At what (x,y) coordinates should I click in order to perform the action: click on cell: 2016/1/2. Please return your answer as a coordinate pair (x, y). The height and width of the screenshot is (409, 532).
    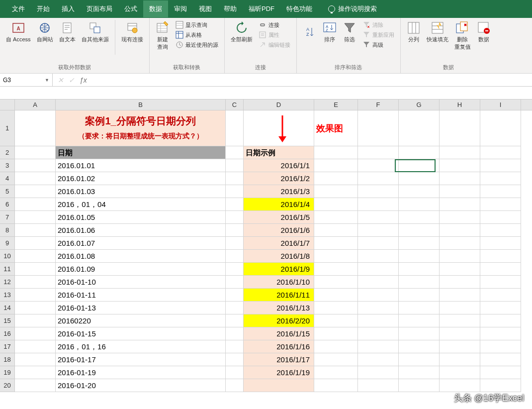
    Looking at the image, I should click on (279, 179).